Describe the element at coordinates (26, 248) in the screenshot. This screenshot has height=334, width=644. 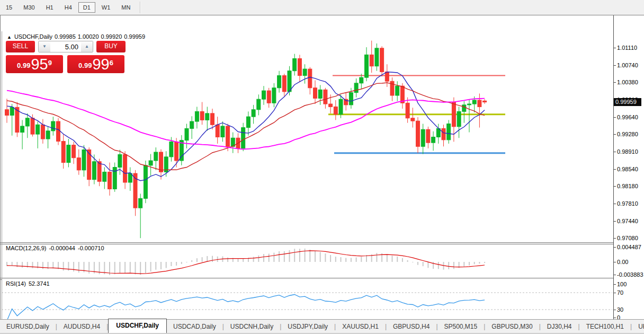
I see `macd-label: MACD(12,26,9)` at that location.